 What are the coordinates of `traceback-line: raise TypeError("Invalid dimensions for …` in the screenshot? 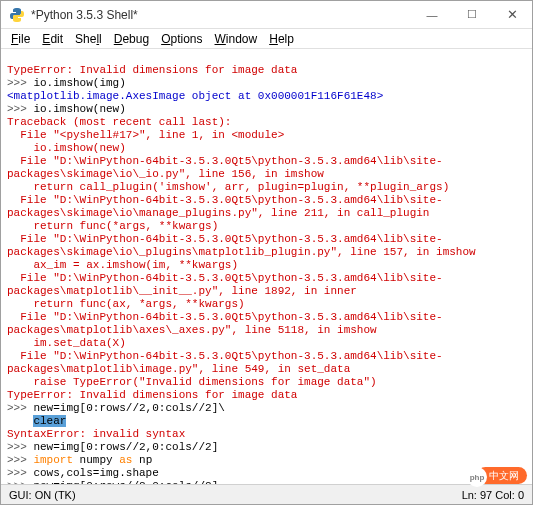 It's located at (192, 382).